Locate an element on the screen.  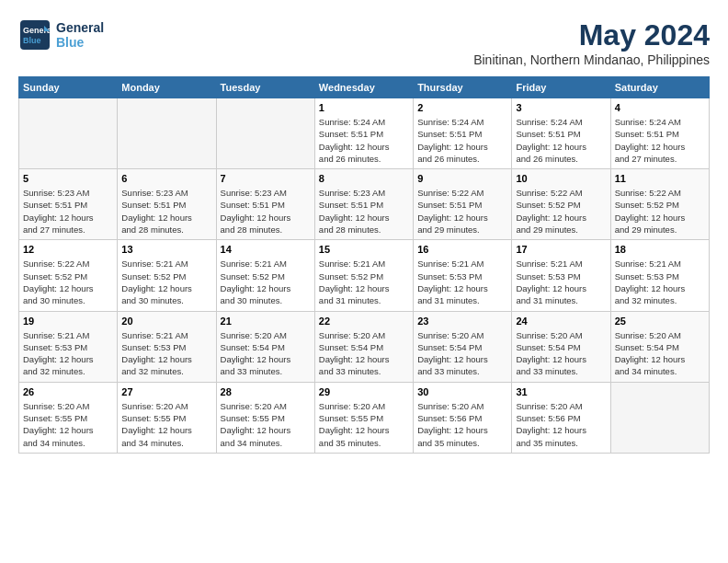
day-number: 6 is located at coordinates (166, 178).